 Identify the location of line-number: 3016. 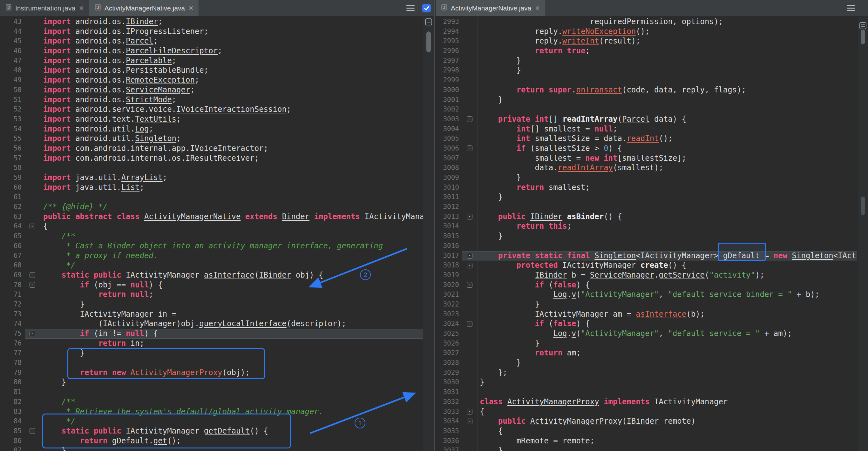
(449, 246).